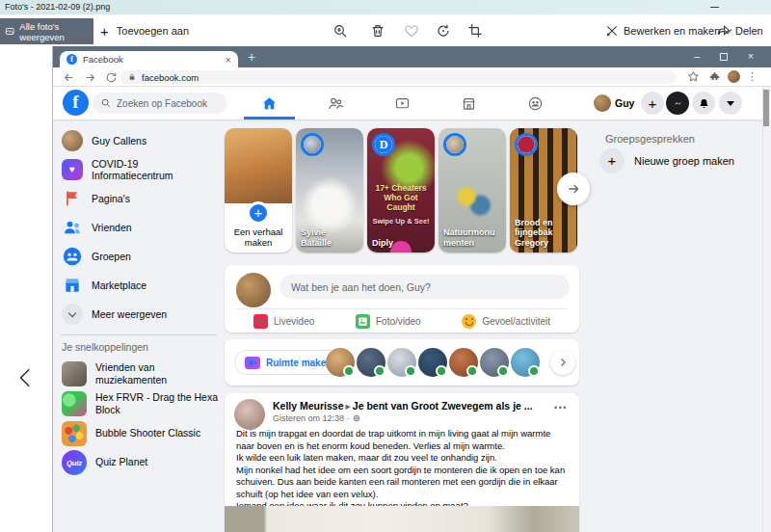  I want to click on feeling-activity-button: Gevoel/activiteit, so click(506, 321).